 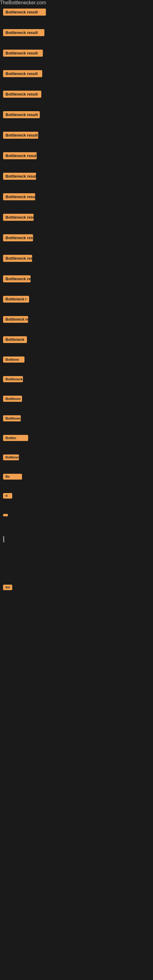 What do you see at coordinates (22, 94) in the screenshot?
I see `bottleneck-badge-5: Bottleneck result` at bounding box center [22, 94].